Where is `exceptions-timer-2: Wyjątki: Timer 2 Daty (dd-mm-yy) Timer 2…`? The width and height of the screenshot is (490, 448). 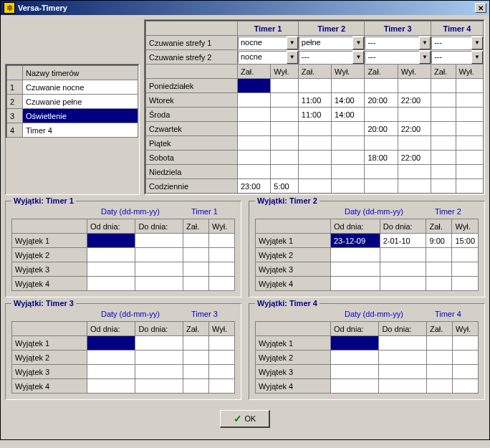 exceptions-timer-2: Wyjątki: Timer 2 Daty (dd-mm-yy) Timer 2… is located at coordinates (367, 249).